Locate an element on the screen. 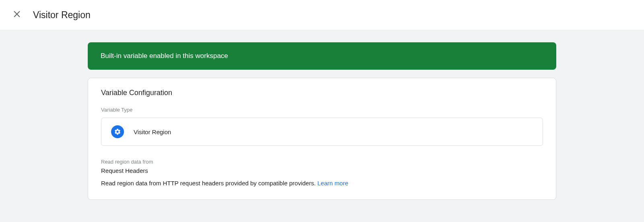 This screenshot has width=644, height=222. learn-more-link: Learn more is located at coordinates (333, 183).